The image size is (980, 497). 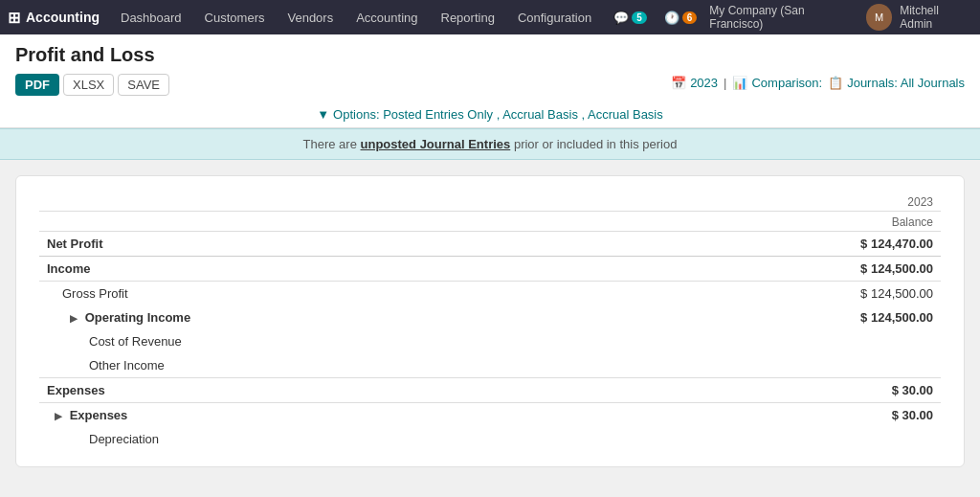 What do you see at coordinates (490, 17) in the screenshot?
I see `top-navigation: ⊞ Accounting Dashboard Customers Vendors…` at bounding box center [490, 17].